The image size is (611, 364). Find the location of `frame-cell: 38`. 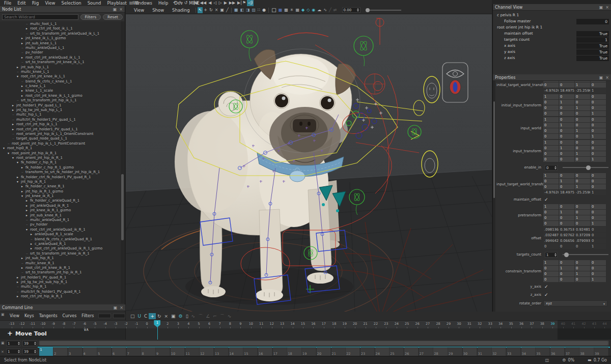

frame-cell: 38 is located at coordinates (587, 351).